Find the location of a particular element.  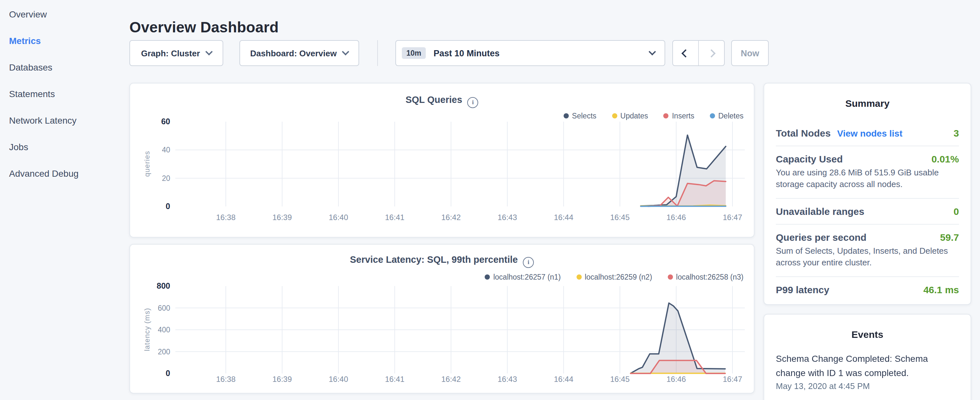

summary-row: Unavailable ranges0 is located at coordinates (867, 212).